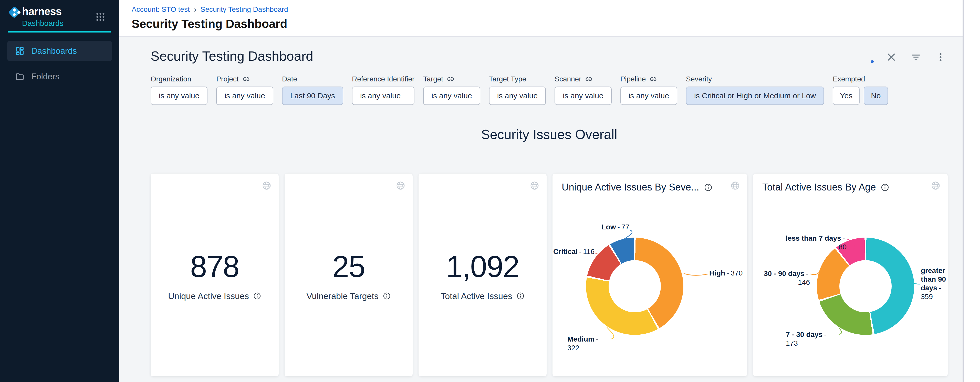 This screenshot has width=980, height=382. Describe the element at coordinates (215, 266) in the screenshot. I see `metric-value: 878` at that location.